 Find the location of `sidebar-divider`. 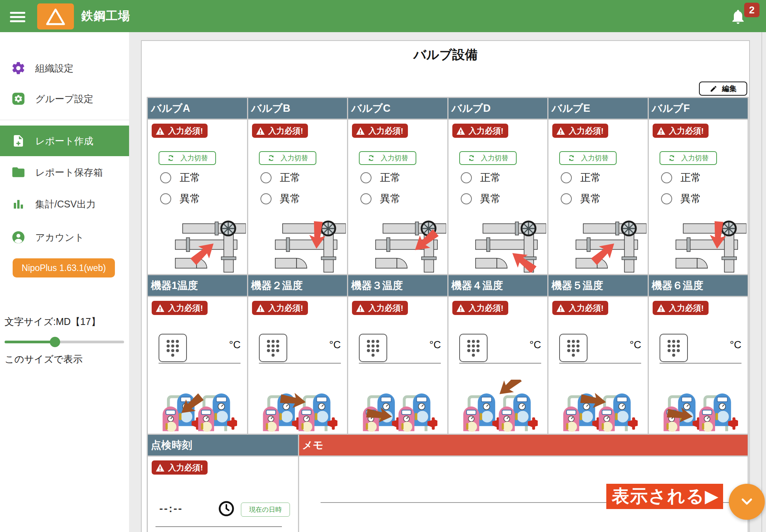

sidebar-divider is located at coordinates (64, 120).